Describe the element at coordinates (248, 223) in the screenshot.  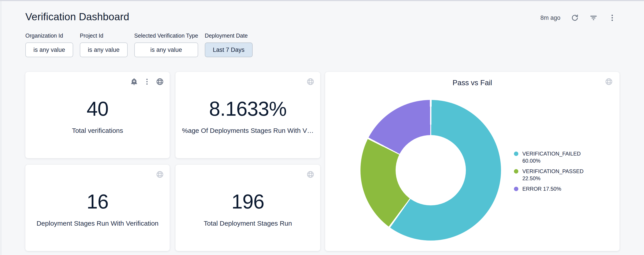
I see `tile-label: Total Deployment Stages Run` at that location.